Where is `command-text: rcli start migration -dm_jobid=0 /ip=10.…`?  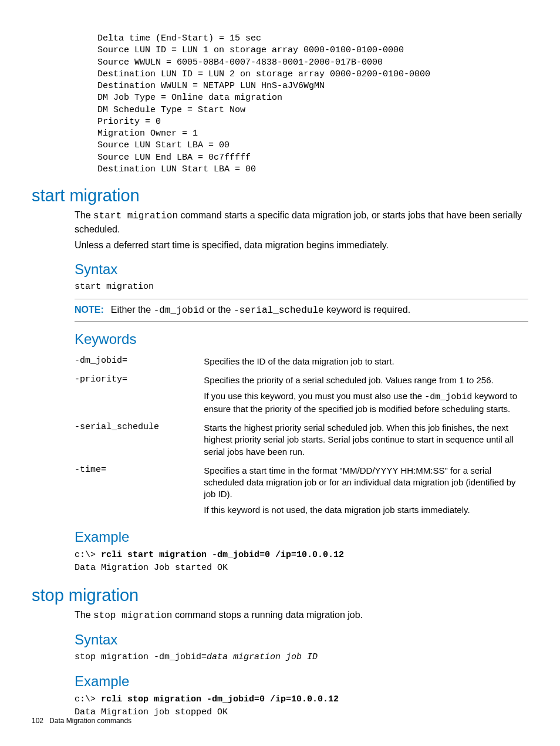 command-text: rcli start migration -dm_jobid=0 /ip=10.… is located at coordinates (222, 555).